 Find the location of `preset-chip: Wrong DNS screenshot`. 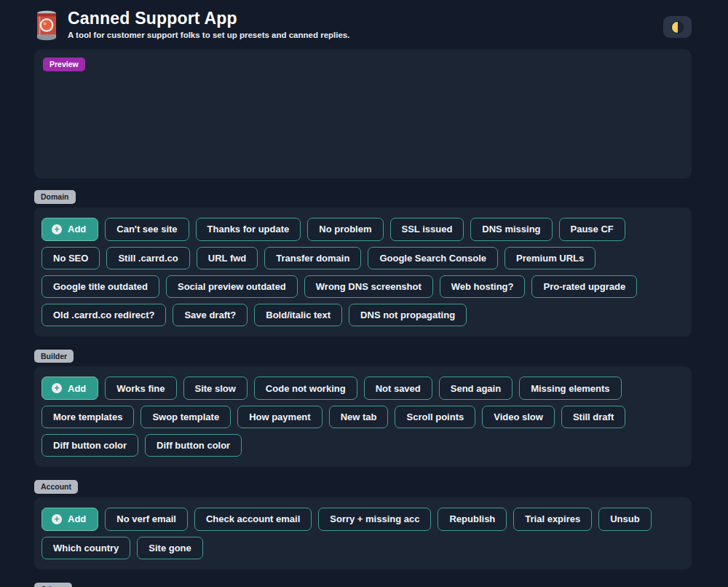

preset-chip: Wrong DNS screenshot is located at coordinates (368, 287).